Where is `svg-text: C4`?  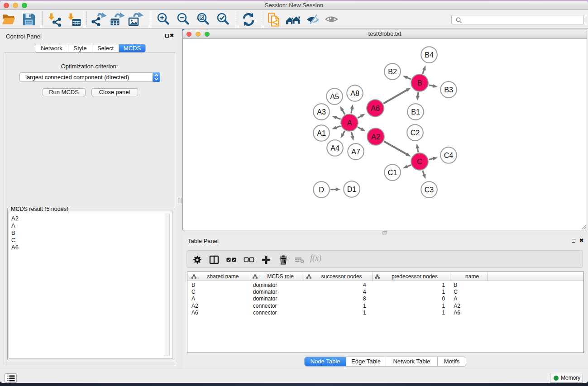
svg-text: C4 is located at coordinates (449, 156).